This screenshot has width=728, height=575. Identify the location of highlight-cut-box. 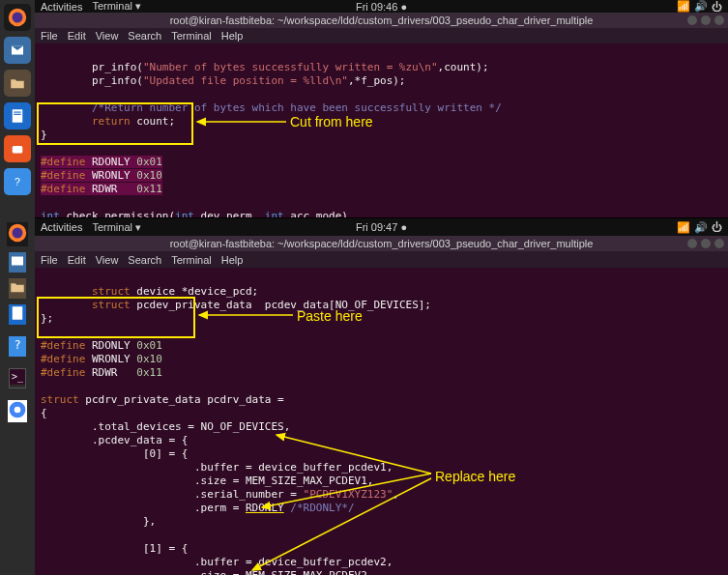
(115, 124).